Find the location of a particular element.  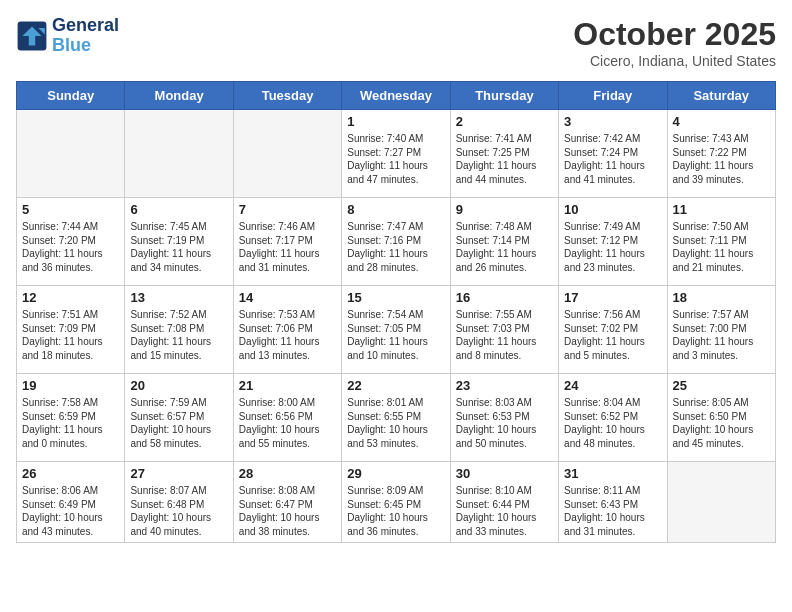

logo-icon is located at coordinates (32, 36).